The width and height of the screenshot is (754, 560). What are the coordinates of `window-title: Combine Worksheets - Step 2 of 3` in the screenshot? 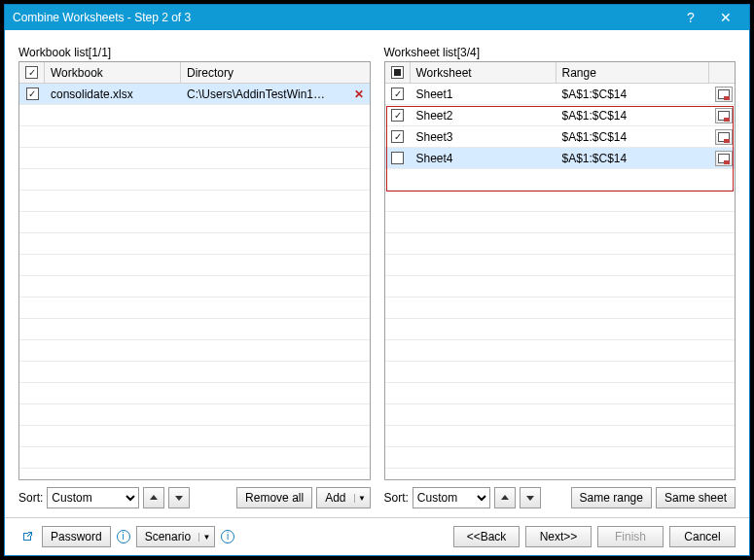 It's located at (342, 18).